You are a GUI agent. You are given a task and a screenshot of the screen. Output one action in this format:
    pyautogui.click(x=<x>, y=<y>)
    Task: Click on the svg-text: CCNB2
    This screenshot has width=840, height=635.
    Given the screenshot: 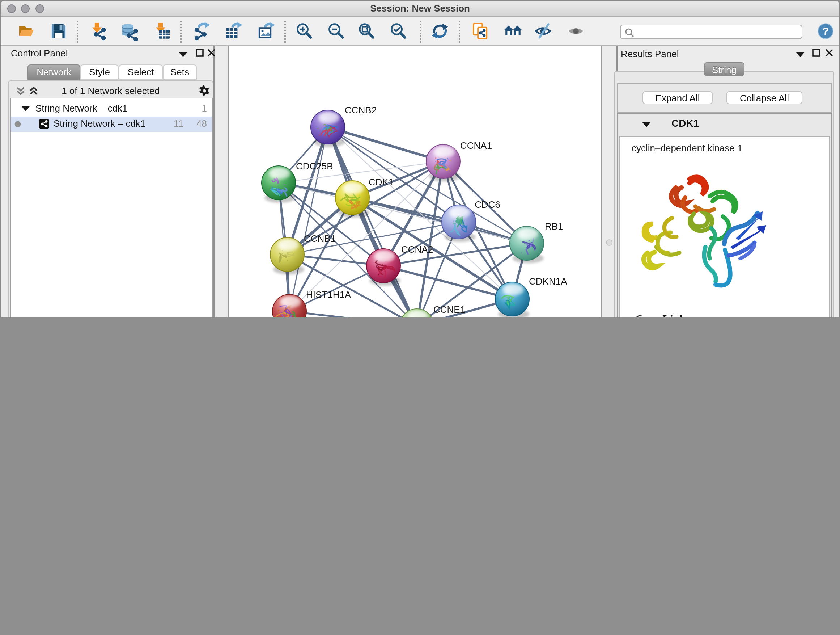 What is the action you would take?
    pyautogui.click(x=361, y=110)
    